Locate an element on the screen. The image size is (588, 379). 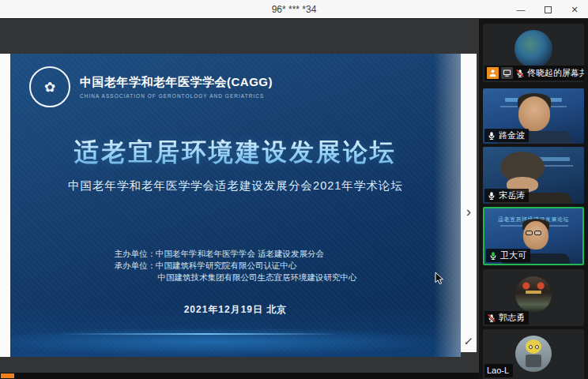
close-icon: ✕ is located at coordinates (574, 9).